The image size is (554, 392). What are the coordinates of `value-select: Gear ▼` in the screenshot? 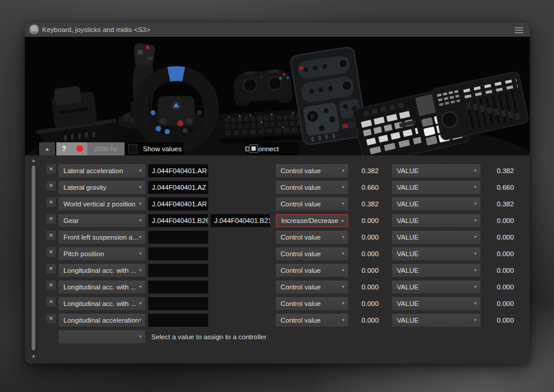 It's located at (102, 221).